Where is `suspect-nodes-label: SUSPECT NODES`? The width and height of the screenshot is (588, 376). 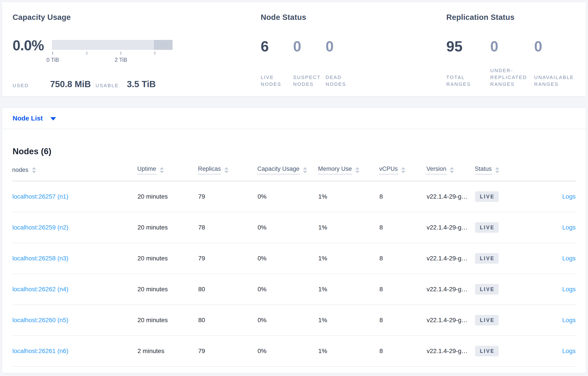 suspect-nodes-label: SUSPECT NODES is located at coordinates (309, 81).